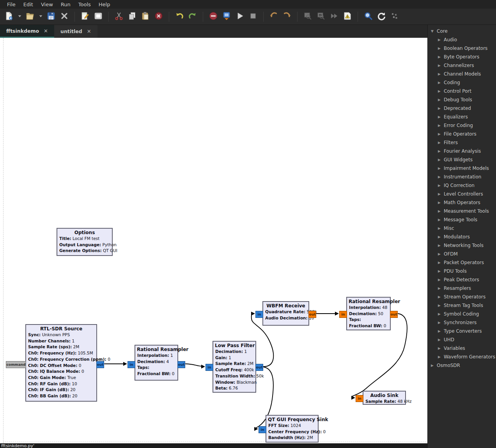 The image size is (496, 448). What do you see at coordinates (462, 151) in the screenshot?
I see `tree-item-fourier-analysis: ▶Fourier Analysis` at bounding box center [462, 151].